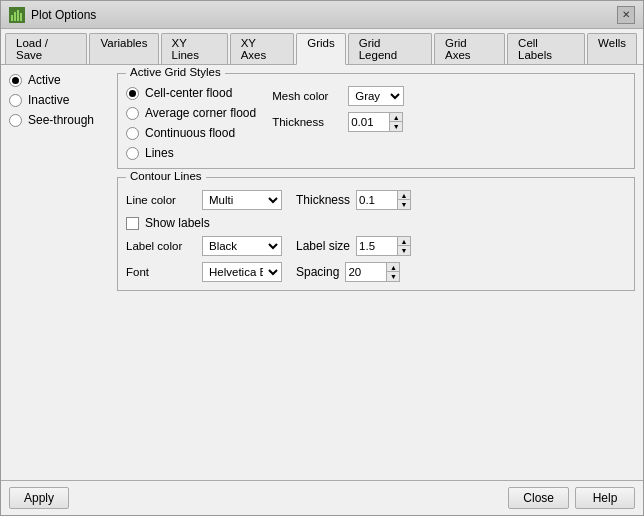 Image resolution: width=644 pixels, height=516 pixels. I want to click on label-size-up: ▲, so click(404, 242).